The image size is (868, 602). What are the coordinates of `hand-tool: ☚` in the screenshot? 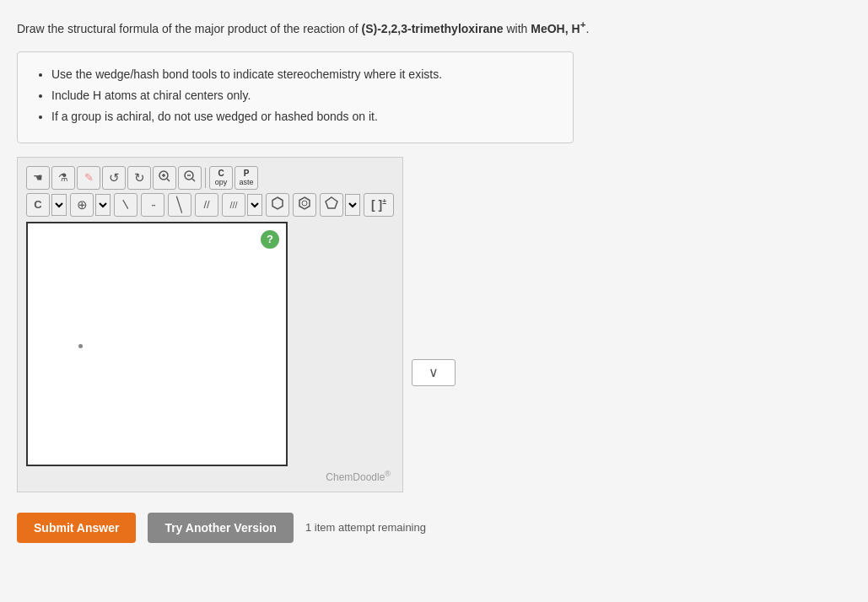 It's located at (38, 178).